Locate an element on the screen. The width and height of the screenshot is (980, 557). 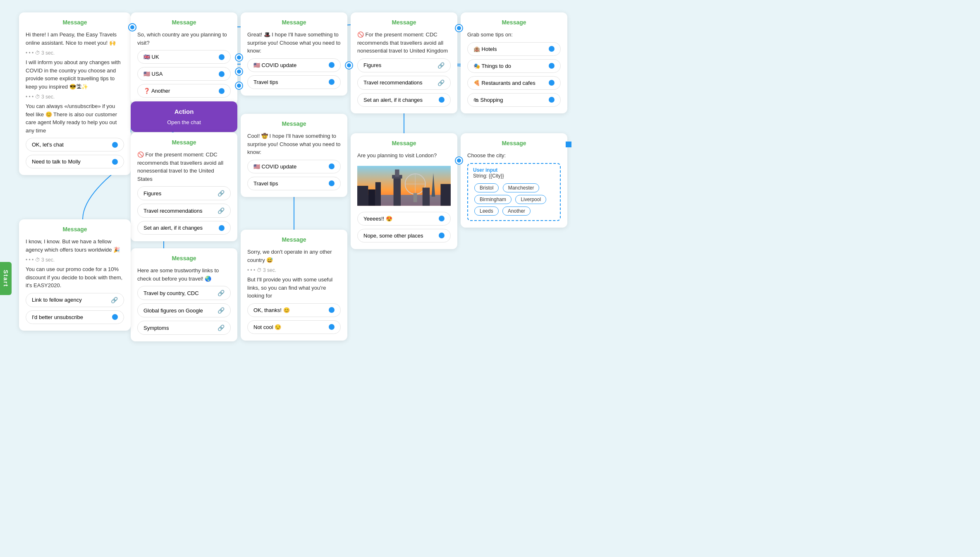
btn-travel-tips-2: Travel tips is located at coordinates (294, 184).